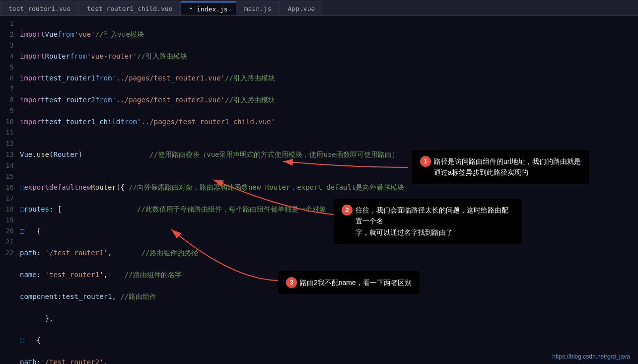 This screenshot has height=364, width=638. Describe the element at coordinates (319, 8) in the screenshot. I see `tab-bar: test_router1.vue test_router1_child.vue …` at that location.